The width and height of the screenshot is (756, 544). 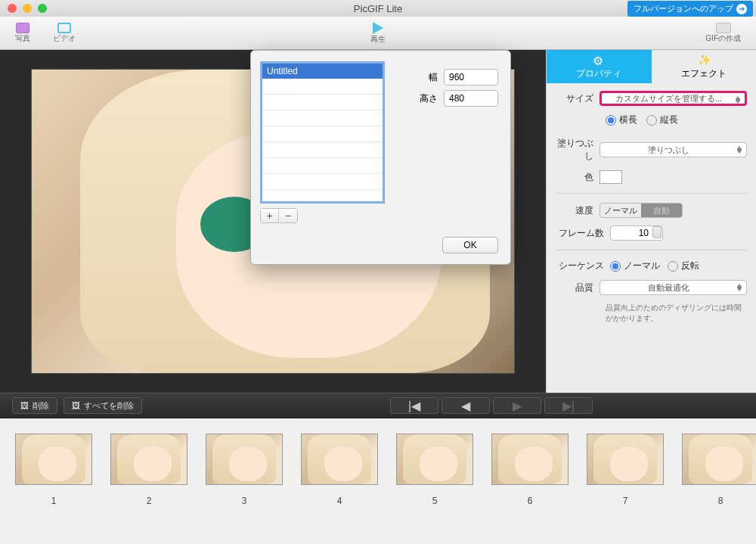 I want to click on size-label: サイズ, so click(x=578, y=98).